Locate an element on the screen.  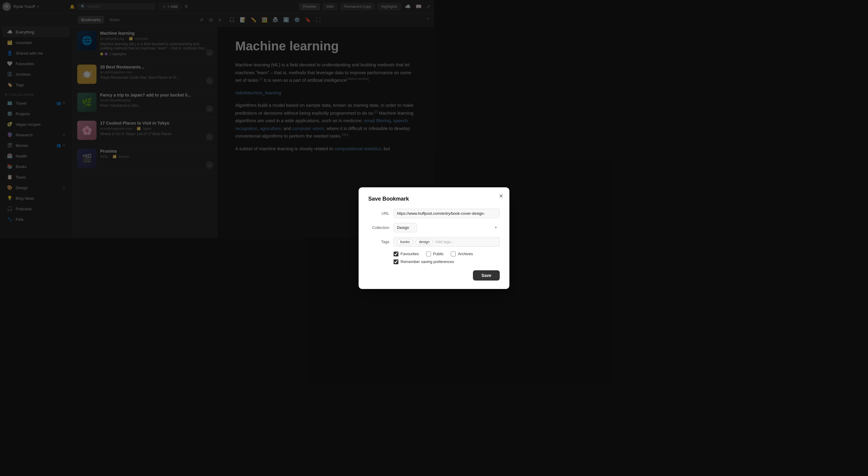
url-input is located at coordinates (414, 213).